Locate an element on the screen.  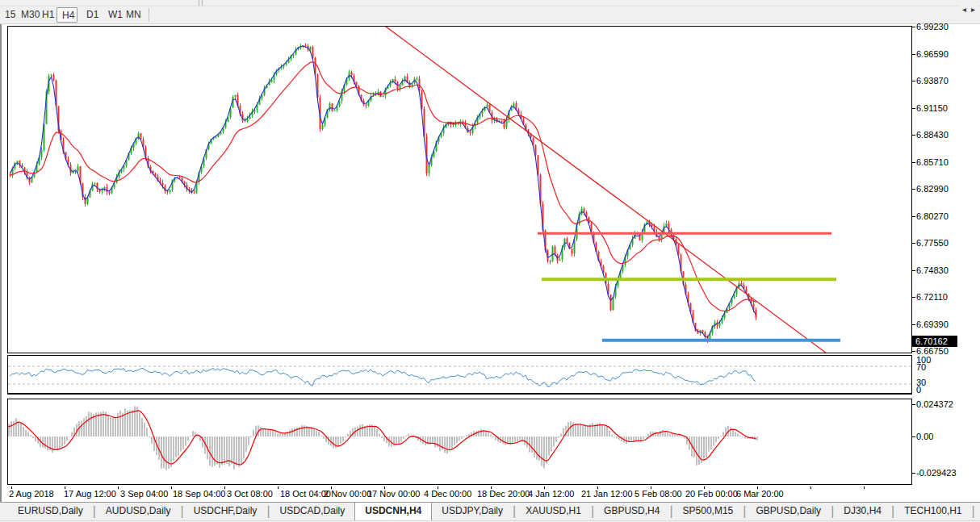
chart-tab-gbpusd-h4: GBPUSD,H4 is located at coordinates (631, 512).